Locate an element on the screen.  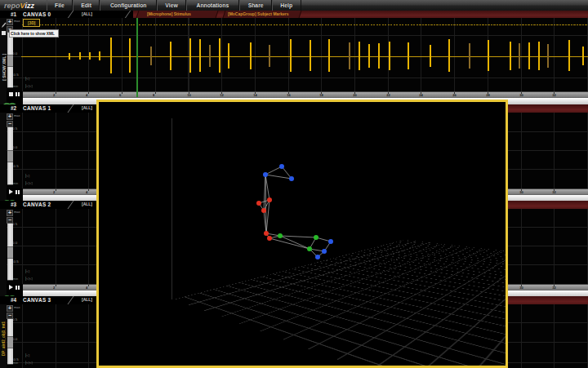
ruler-tick-label-text: 6 is located at coordinates (120, 95).